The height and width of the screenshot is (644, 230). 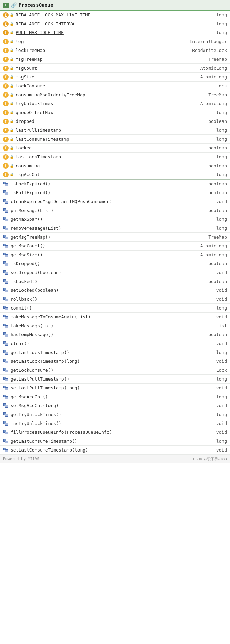 I want to click on method-row: setMsgAccCnt(long) void, so click(x=115, y=406).